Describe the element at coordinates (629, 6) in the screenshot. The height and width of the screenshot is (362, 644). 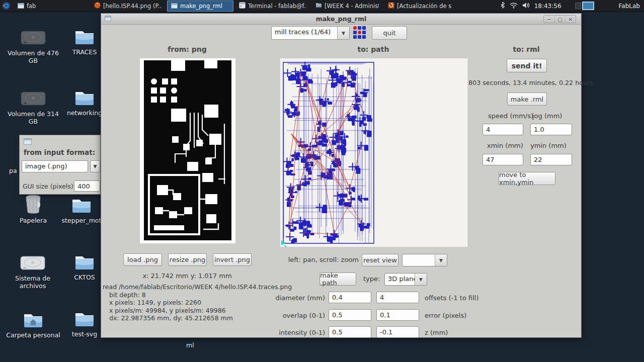
I see `hostname-label: FabLab` at that location.